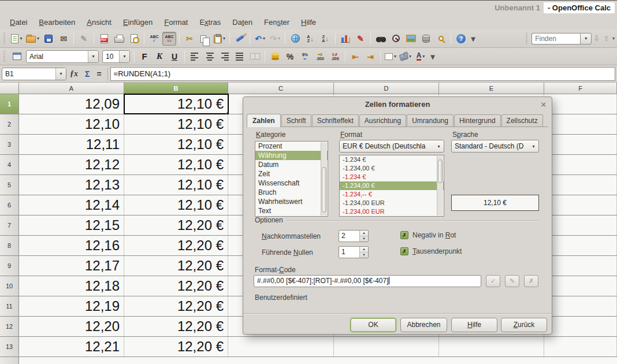  I want to click on cell-D13, so click(386, 347).